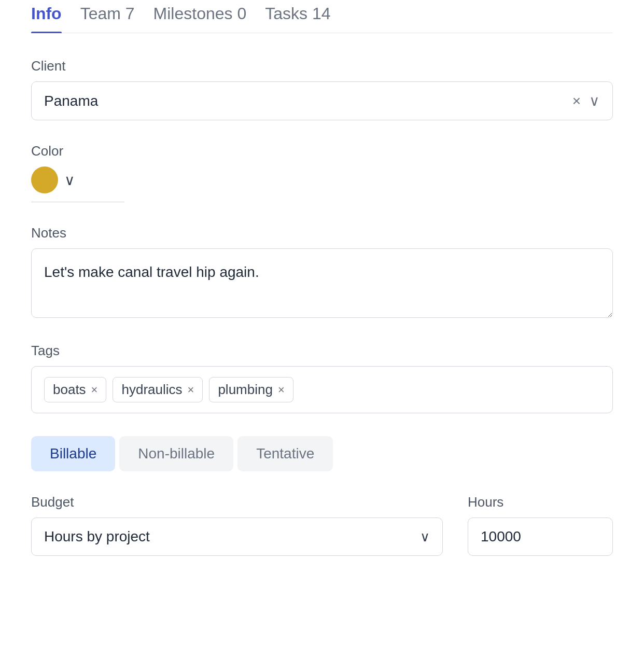 The width and height of the screenshot is (644, 657). What do you see at coordinates (322, 66) in the screenshot?
I see `client-label: Client` at bounding box center [322, 66].